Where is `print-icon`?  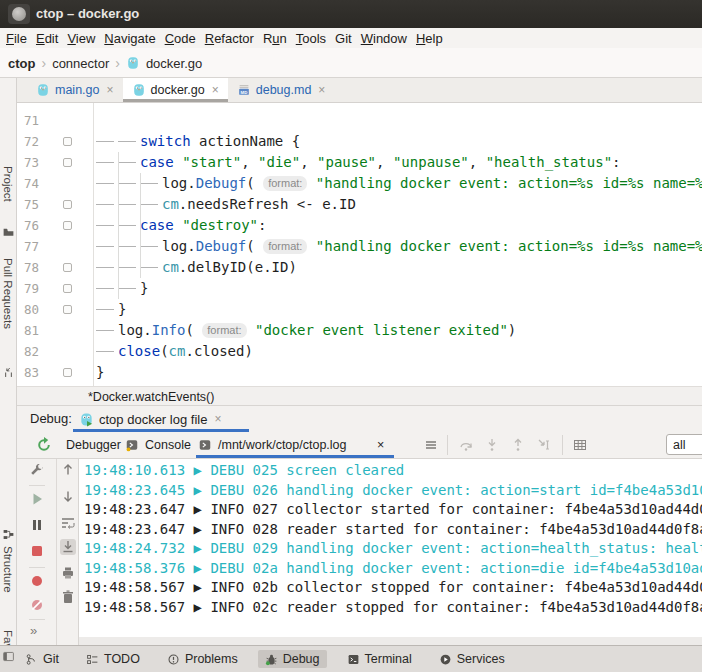
print-icon is located at coordinates (68, 573).